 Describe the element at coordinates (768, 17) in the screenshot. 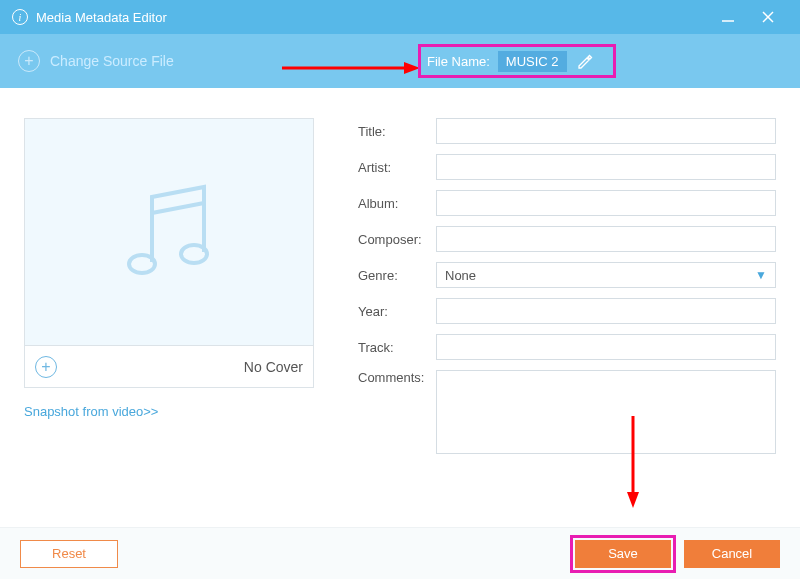

I see `close-button` at that location.